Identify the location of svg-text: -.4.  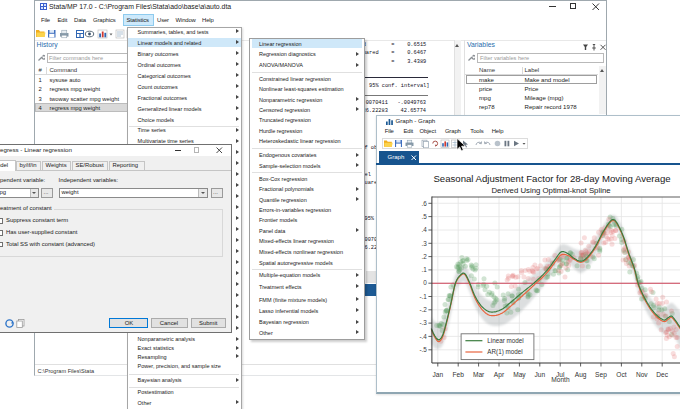
(423, 336).